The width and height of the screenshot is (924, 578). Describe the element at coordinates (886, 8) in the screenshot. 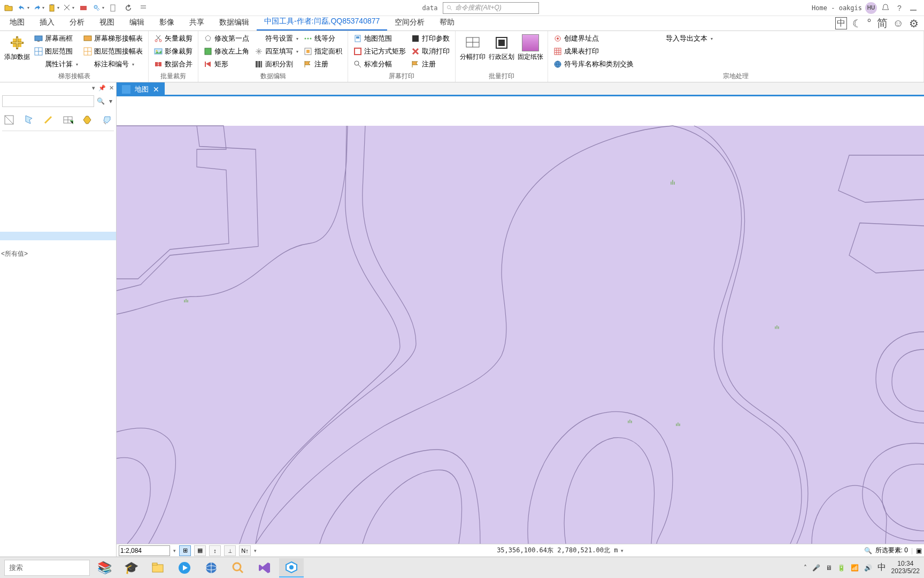

I see `bell-icon` at that location.